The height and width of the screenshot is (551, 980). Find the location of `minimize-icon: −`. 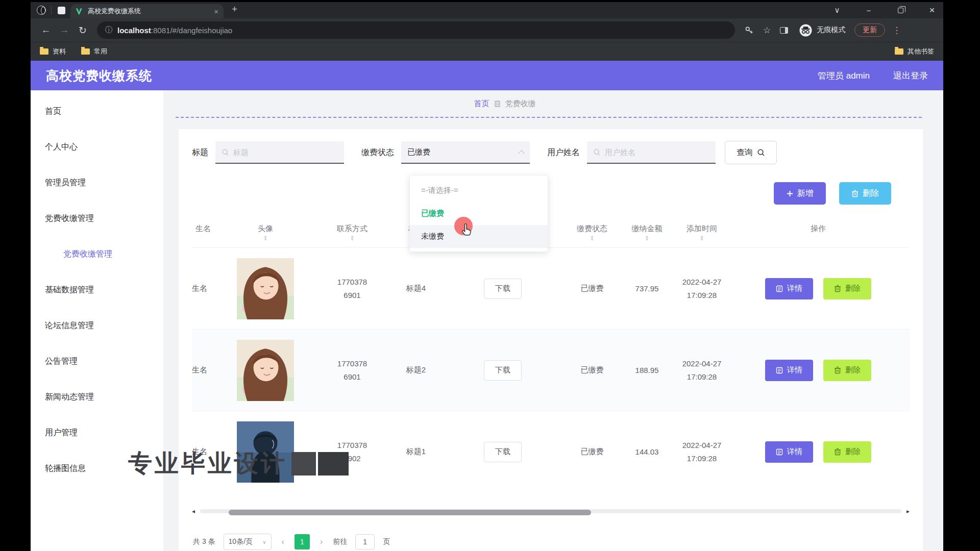

minimize-icon: − is located at coordinates (869, 10).